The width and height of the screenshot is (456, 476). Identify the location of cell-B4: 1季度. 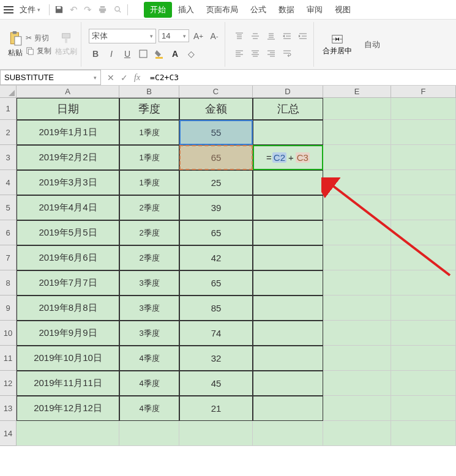
(149, 182).